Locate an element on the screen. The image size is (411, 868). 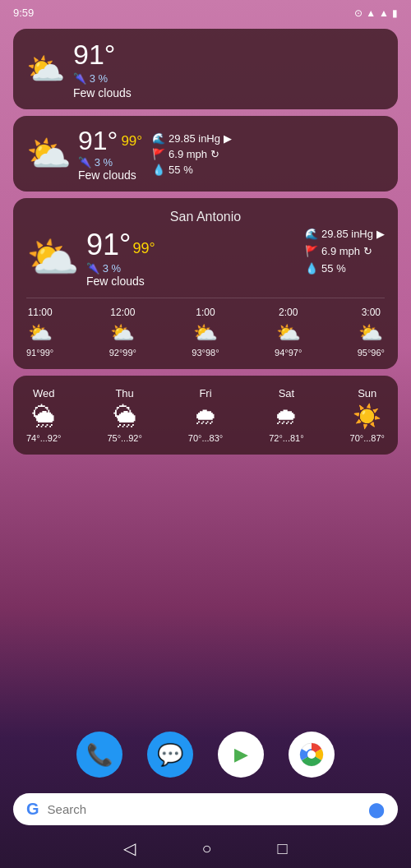
hourly-forecast: 11:00 ⛅ 91°99° 12:00 ⛅ 92°99° 1:00 ⛅ 93°… is located at coordinates (206, 327).